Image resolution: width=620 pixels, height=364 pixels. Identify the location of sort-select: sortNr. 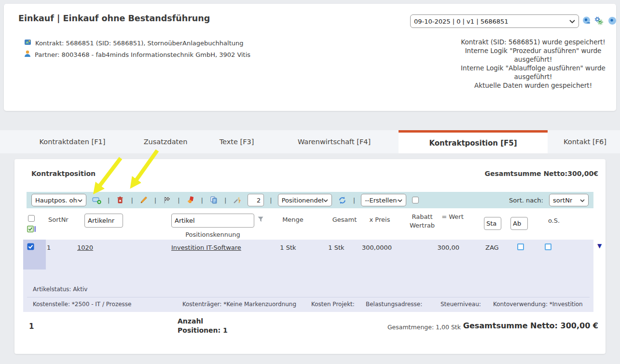
(569, 200).